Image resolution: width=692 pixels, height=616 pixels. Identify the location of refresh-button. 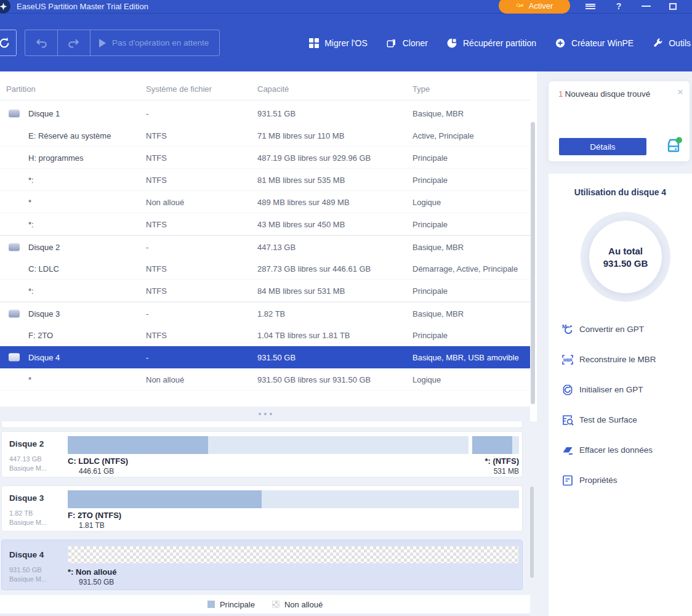
(9, 43).